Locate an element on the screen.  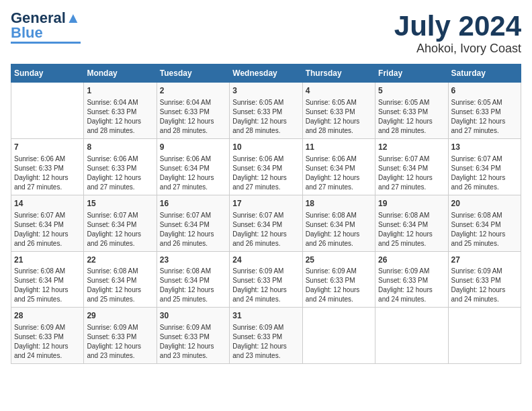
day-number: 3 is located at coordinates (266, 91).